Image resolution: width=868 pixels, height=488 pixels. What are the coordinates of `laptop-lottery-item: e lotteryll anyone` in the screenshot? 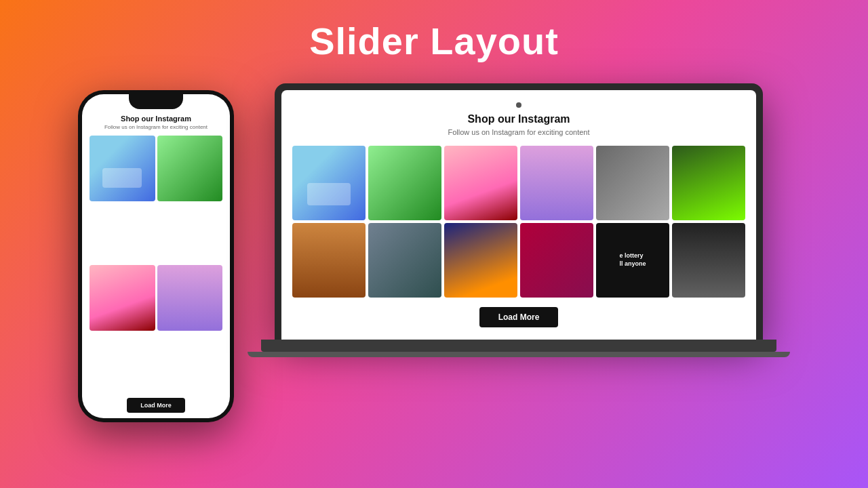 It's located at (633, 260).